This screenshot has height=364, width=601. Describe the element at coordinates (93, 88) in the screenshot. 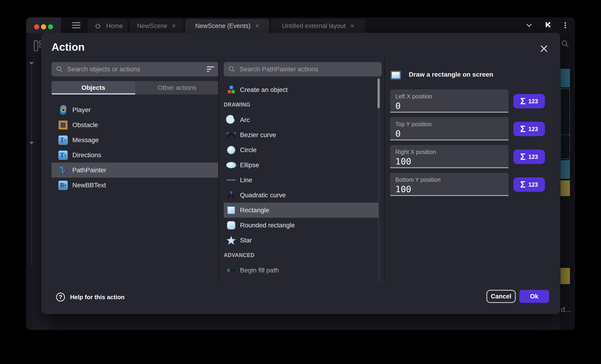

I see `dialog-tab-objects: Objects` at that location.